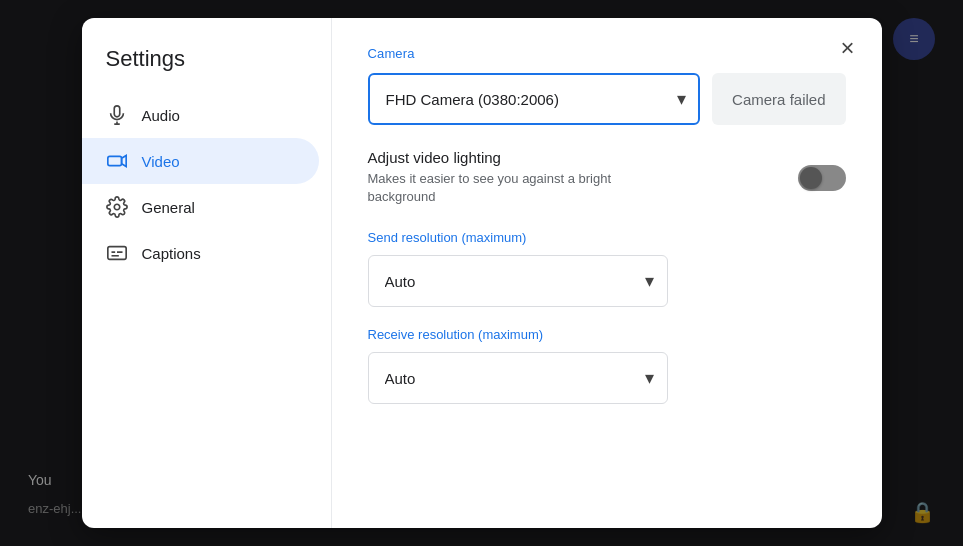 This screenshot has width=963, height=546. I want to click on sidebar-item-general-label: General, so click(168, 208).